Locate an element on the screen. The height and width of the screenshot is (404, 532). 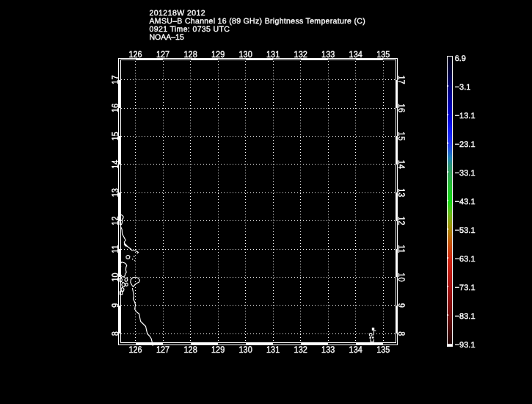
svg-text: −73.1 is located at coordinates (465, 288).